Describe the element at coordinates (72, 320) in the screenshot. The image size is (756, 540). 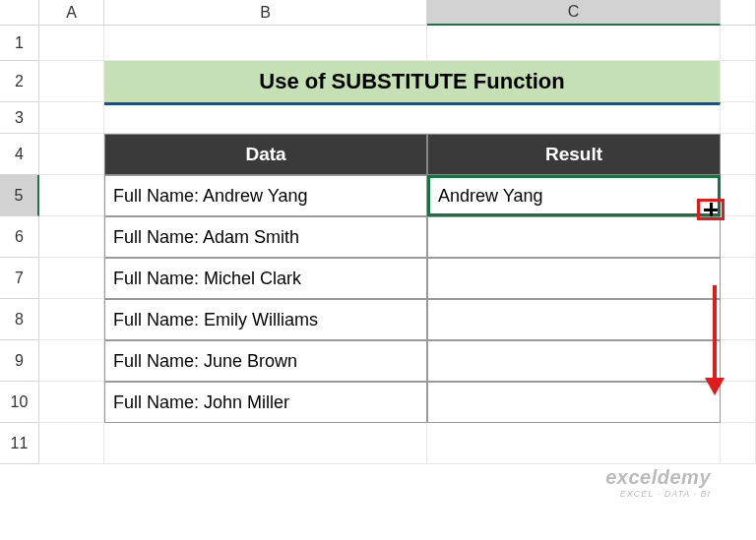
I see `cell-a8` at that location.